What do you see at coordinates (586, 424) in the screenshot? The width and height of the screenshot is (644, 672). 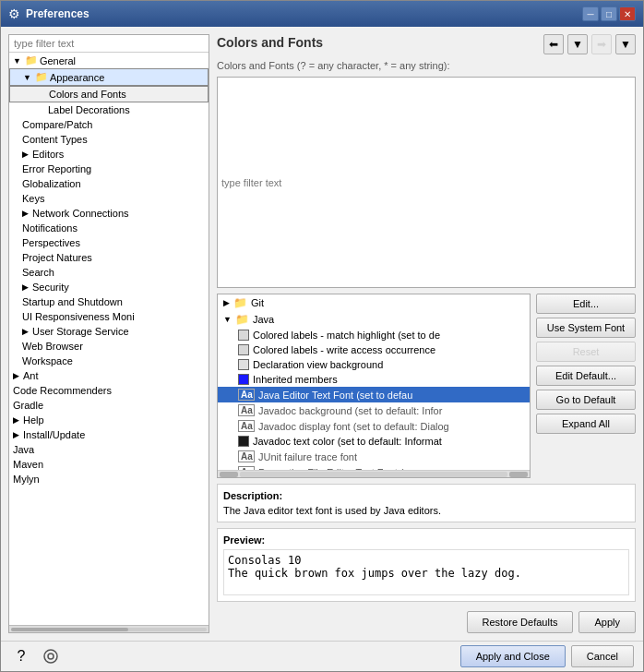 I see `expand-all-button: Expand All` at bounding box center [586, 424].